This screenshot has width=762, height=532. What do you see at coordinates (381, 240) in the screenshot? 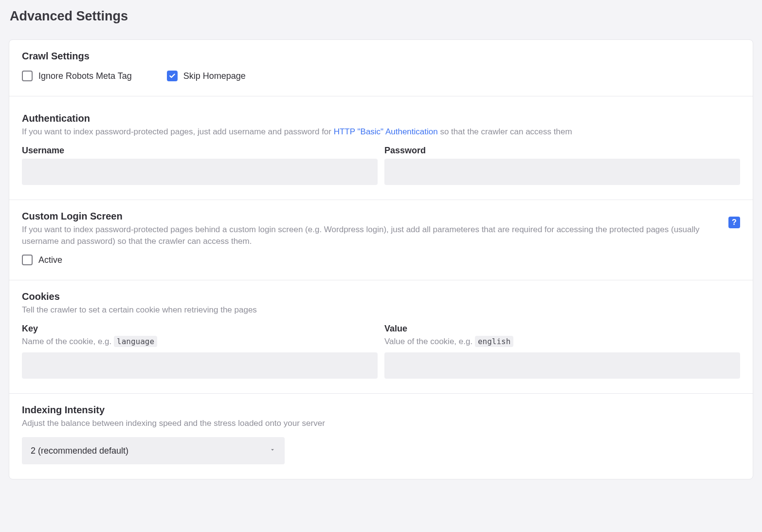
I see `custom-login-section: Custom Login Screen If you want to index…` at bounding box center [381, 240].